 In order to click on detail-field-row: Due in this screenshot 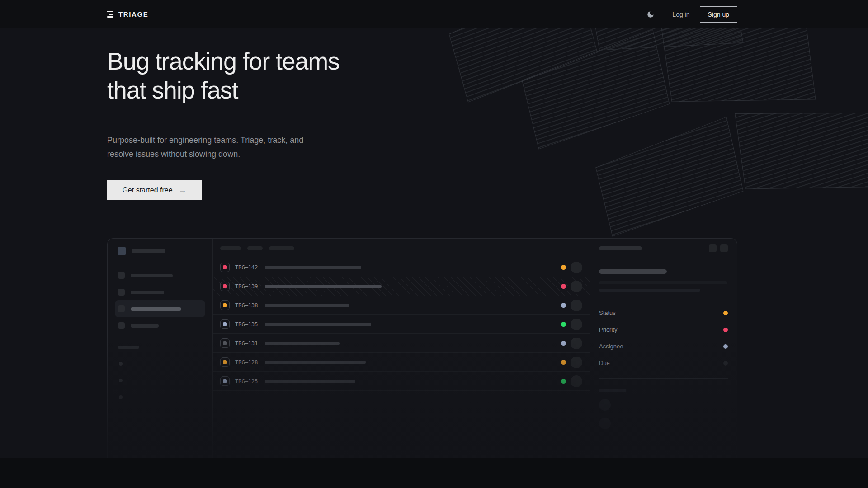, I will do `click(664, 363)`.